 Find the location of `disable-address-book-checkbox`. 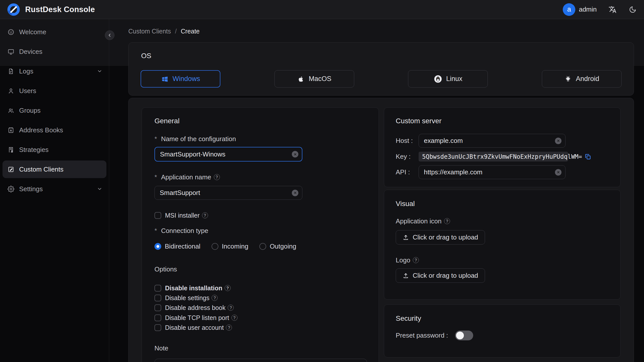

disable-address-book-checkbox is located at coordinates (158, 308).